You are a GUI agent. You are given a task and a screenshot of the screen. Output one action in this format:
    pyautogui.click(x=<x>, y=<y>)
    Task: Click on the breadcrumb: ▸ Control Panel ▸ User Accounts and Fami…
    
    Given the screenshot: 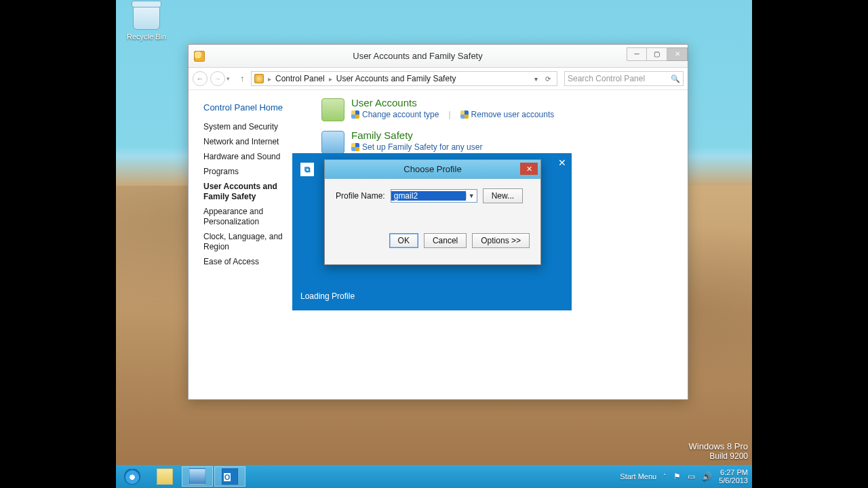 What is the action you would take?
    pyautogui.click(x=404, y=79)
    